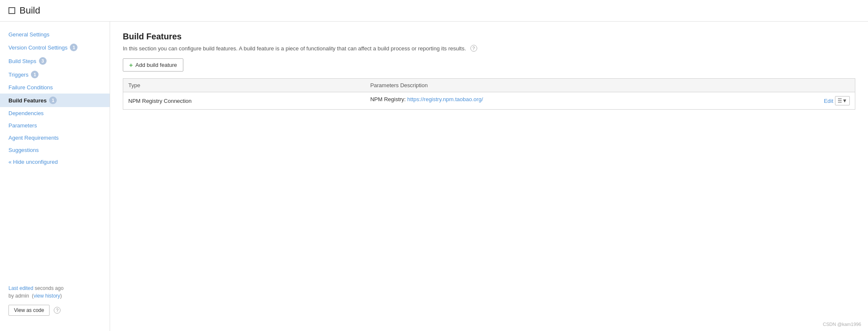  I want to click on sidebar-item-agent-requirements: Agent Requirements, so click(55, 138).